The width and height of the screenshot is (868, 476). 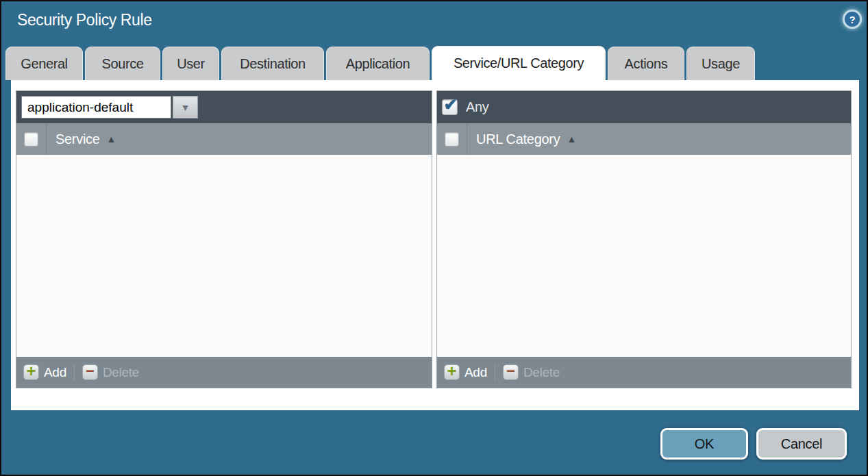 What do you see at coordinates (452, 139) in the screenshot?
I see `url-category-header-check-cell` at bounding box center [452, 139].